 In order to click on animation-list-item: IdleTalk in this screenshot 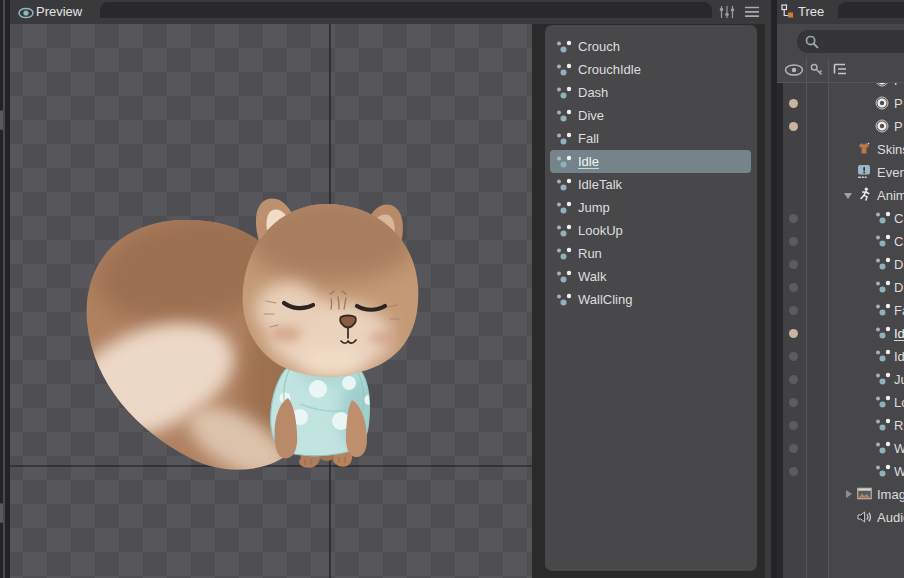, I will do `click(650, 184)`.